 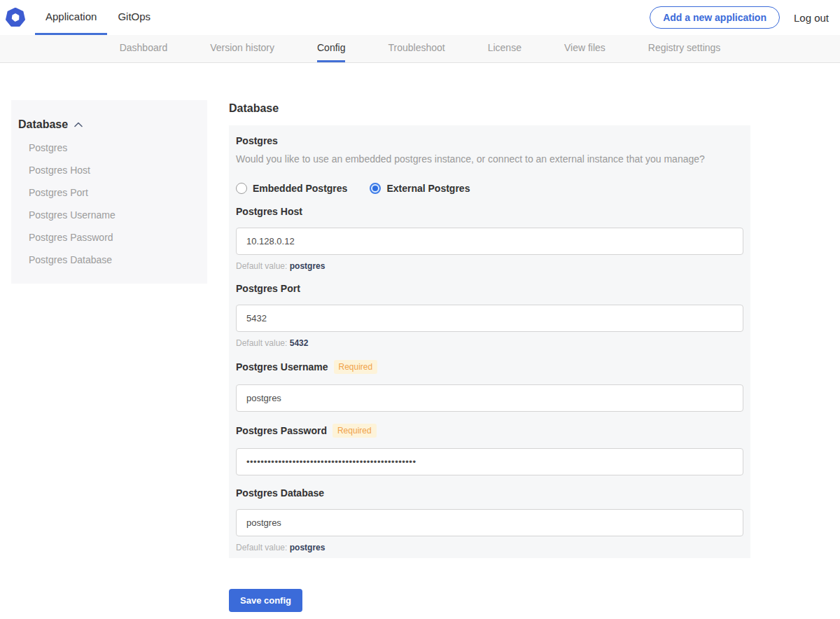 What do you see at coordinates (416, 49) in the screenshot?
I see `subnav-troubleshoot: Troubleshoot` at bounding box center [416, 49].